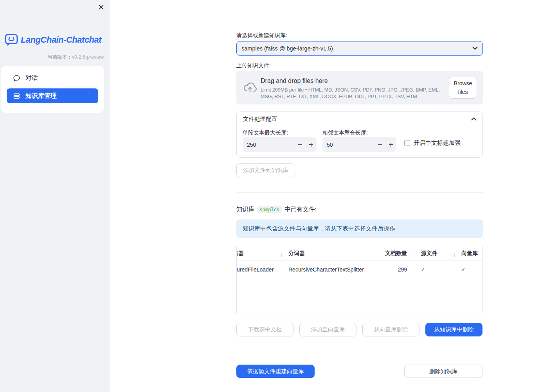 This screenshot has width=540, height=392. Describe the element at coordinates (443, 371) in the screenshot. I see `delete-kb-button: 删除知识库` at that location.